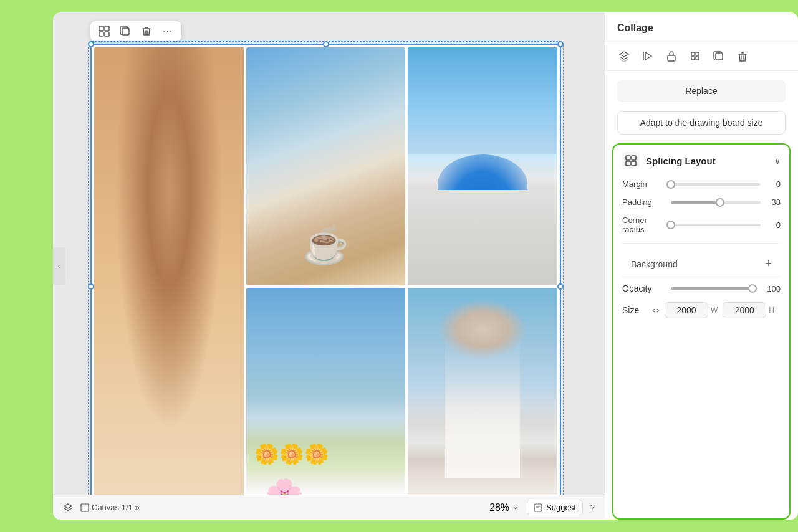 This screenshot has height=532, width=798. What do you see at coordinates (669, 161) in the screenshot?
I see `splicing-title-group: Splicing Layout` at bounding box center [669, 161].